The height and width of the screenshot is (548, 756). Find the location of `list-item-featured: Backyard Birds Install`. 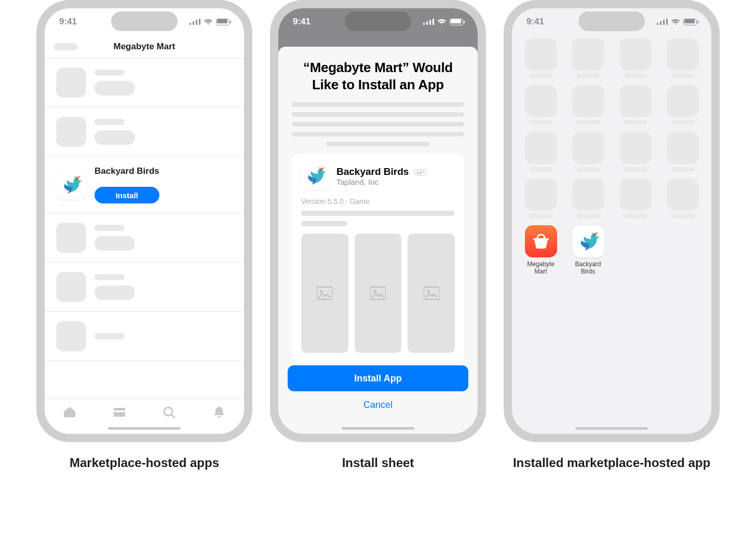

list-item-featured: Backyard Birds Install is located at coordinates (144, 185).